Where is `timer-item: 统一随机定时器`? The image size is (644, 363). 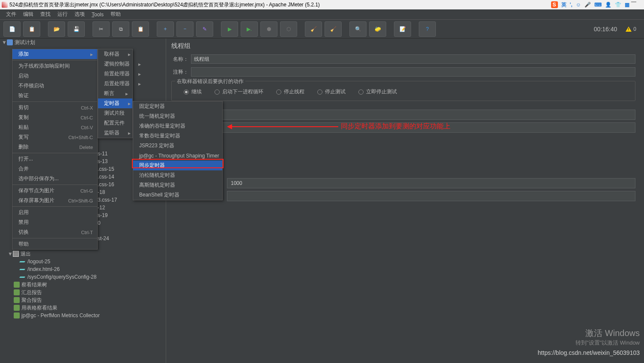
timer-item: 统一随机定时器 is located at coordinates (178, 116).